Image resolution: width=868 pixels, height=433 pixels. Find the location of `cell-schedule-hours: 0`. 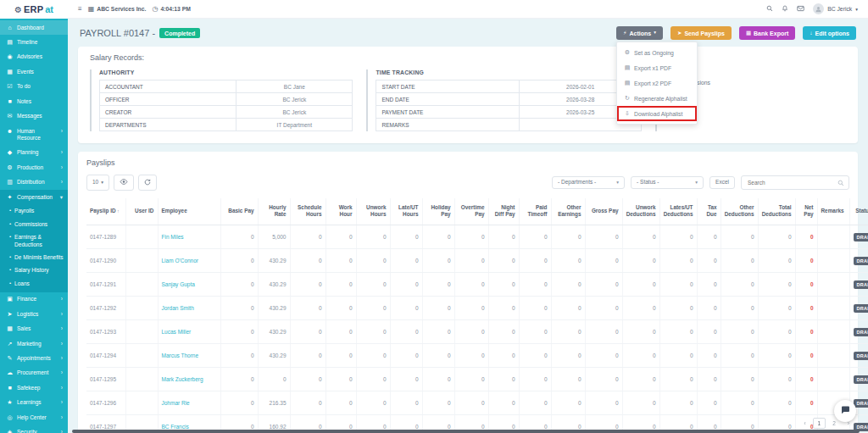

cell-schedule-hours: 0 is located at coordinates (308, 260).